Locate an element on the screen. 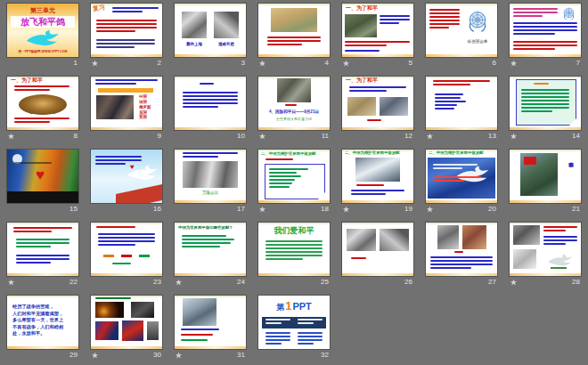 This screenshot has width=588, height=365. slide-thumbnail: 第三单元放飞和平鸽第一PPT模板网-WWW.1PPT.COM is located at coordinates (43, 30).